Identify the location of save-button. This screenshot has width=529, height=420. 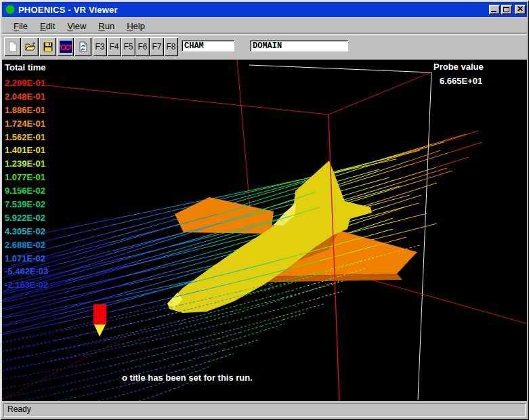
(47, 47).